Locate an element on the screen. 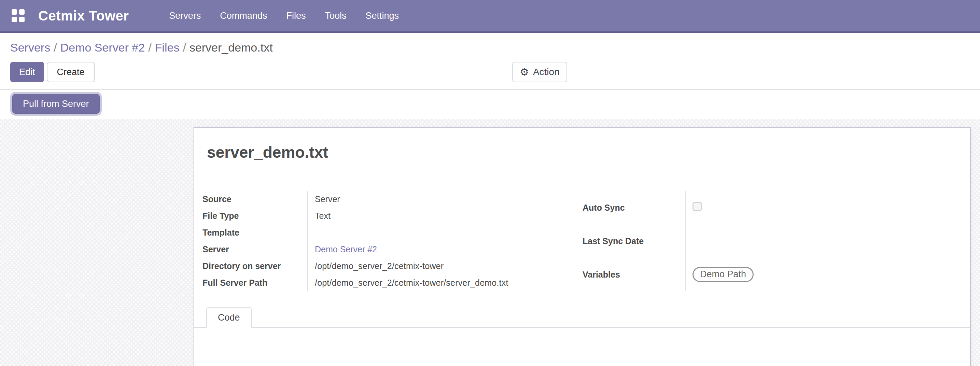  field-value-variables: Demo Path is located at coordinates (805, 275).